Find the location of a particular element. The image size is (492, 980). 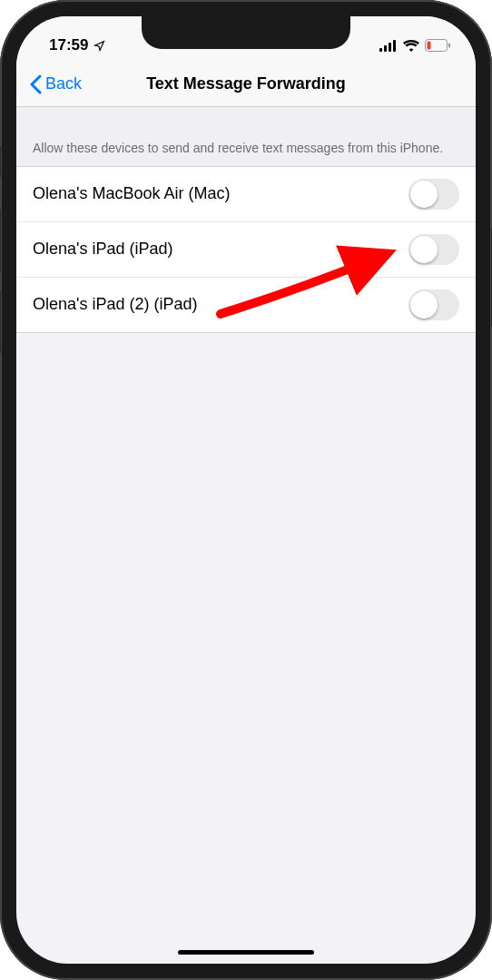

device-label: Olena's iPad (iPad) is located at coordinates (103, 249).